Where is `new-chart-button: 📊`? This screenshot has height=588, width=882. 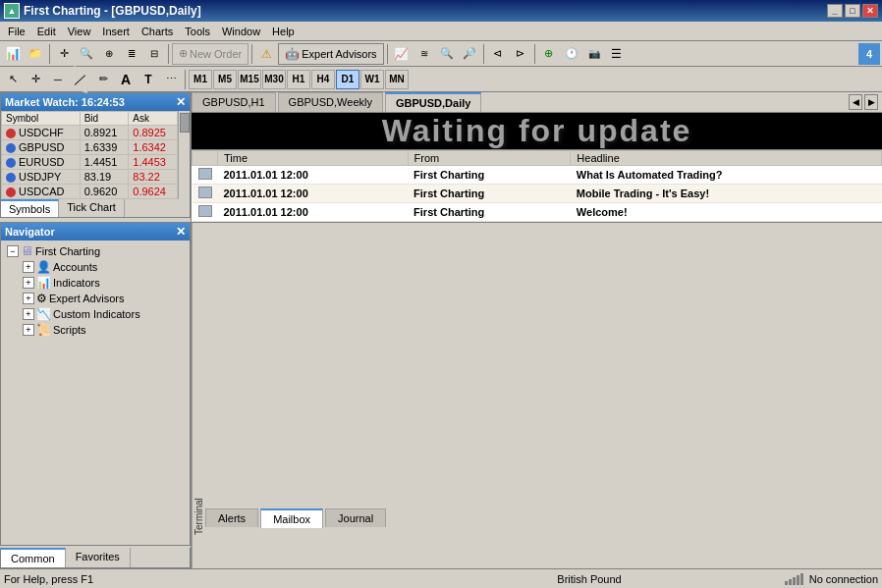 new-chart-button: 📊 is located at coordinates (13, 54).